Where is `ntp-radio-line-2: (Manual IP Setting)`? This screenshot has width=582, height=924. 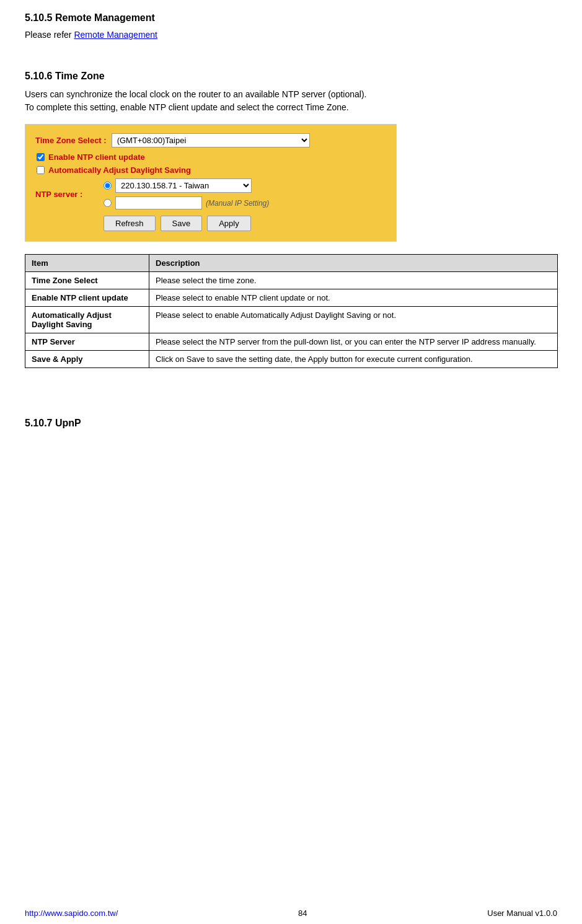 ntp-radio-line-2: (Manual IP Setting) is located at coordinates (186, 203).